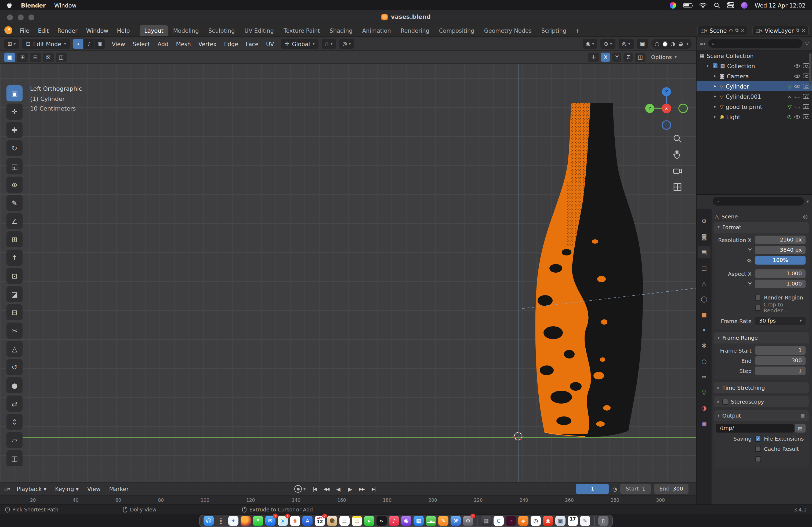 This screenshot has height=527, width=812. What do you see at coordinates (48, 57) in the screenshot?
I see `select-invert-button: ⊠` at bounding box center [48, 57].